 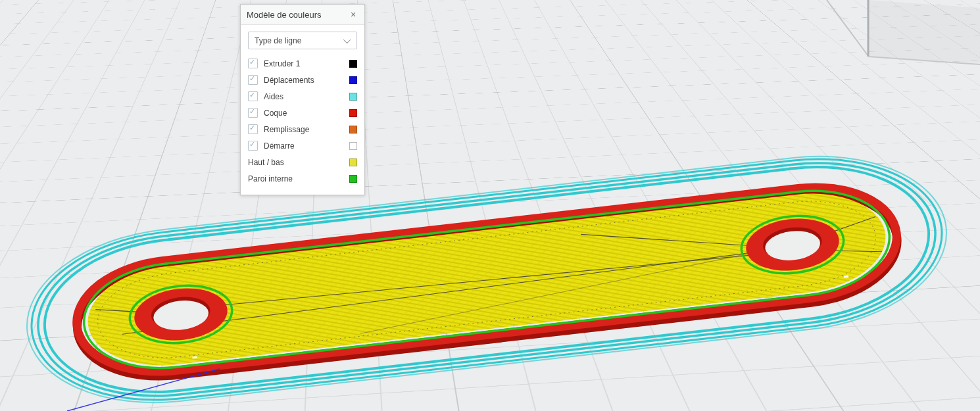 What do you see at coordinates (306, 64) in the screenshot?
I see `legend-label: Extruder 1` at bounding box center [306, 64].